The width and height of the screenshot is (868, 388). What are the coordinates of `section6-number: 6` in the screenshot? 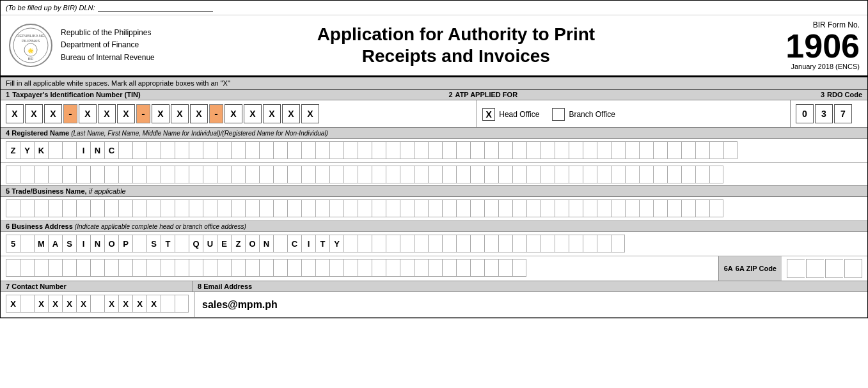 It's located at (9, 226).